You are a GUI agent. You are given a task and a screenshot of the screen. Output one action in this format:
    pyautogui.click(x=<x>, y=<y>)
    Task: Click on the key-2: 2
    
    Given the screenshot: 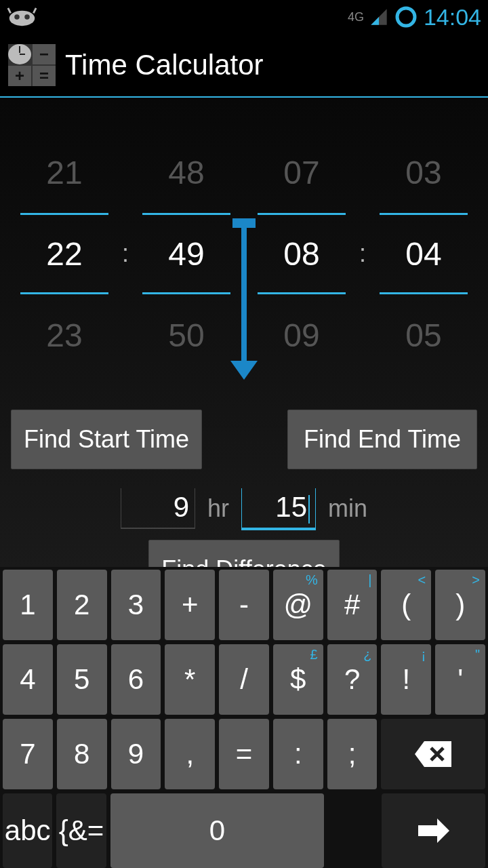 What is the action you would take?
    pyautogui.click(x=82, y=605)
    